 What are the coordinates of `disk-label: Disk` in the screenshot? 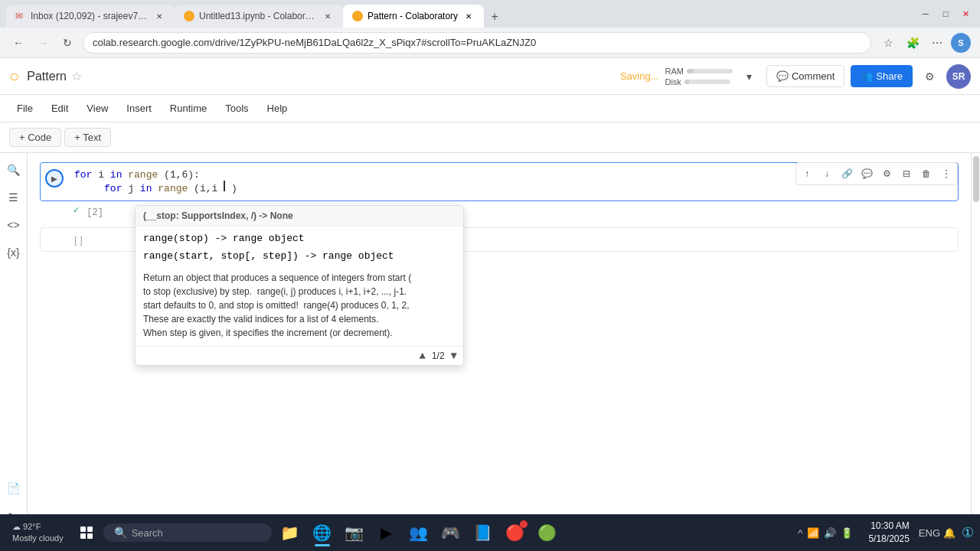 It's located at (672, 82).